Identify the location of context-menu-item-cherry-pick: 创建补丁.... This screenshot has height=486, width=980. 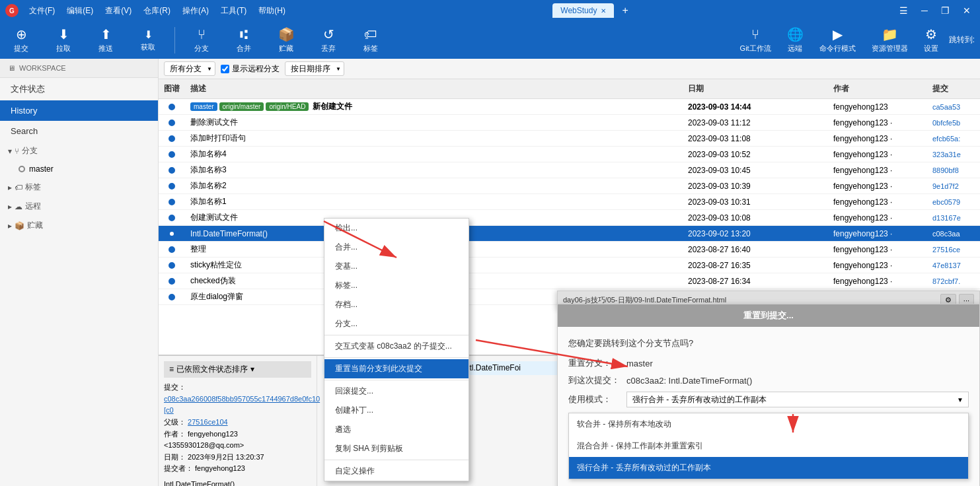
(396, 411).